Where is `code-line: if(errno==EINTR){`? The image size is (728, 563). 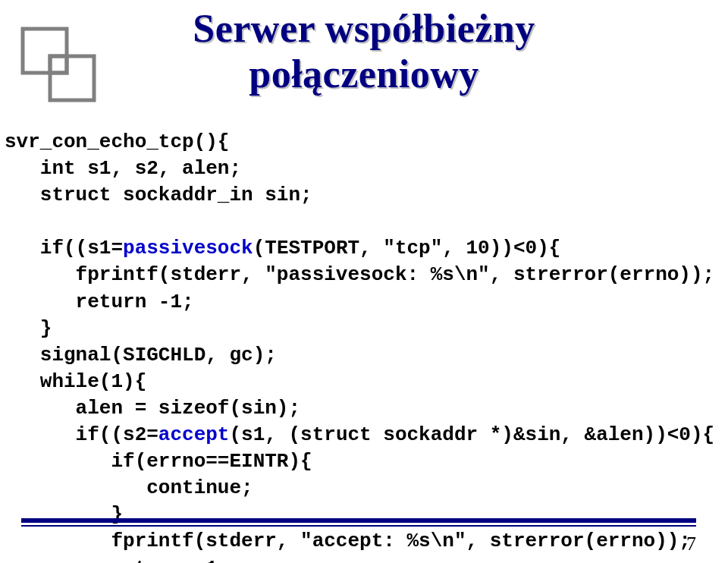 code-line: if(errno==EINTR){ is located at coordinates (158, 461).